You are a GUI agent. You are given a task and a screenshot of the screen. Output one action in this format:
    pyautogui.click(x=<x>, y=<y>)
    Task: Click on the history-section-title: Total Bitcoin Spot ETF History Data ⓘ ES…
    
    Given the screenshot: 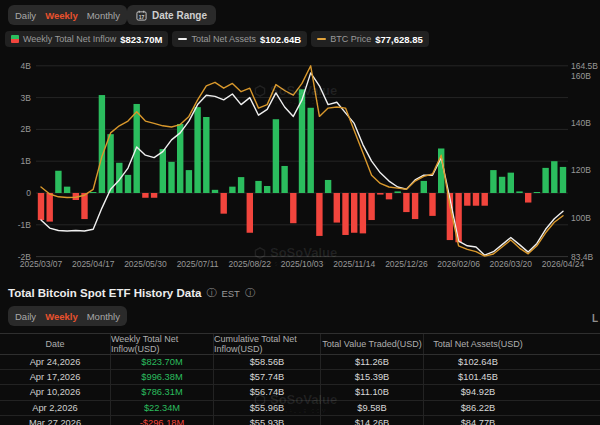 What is the action you would take?
    pyautogui.click(x=132, y=293)
    